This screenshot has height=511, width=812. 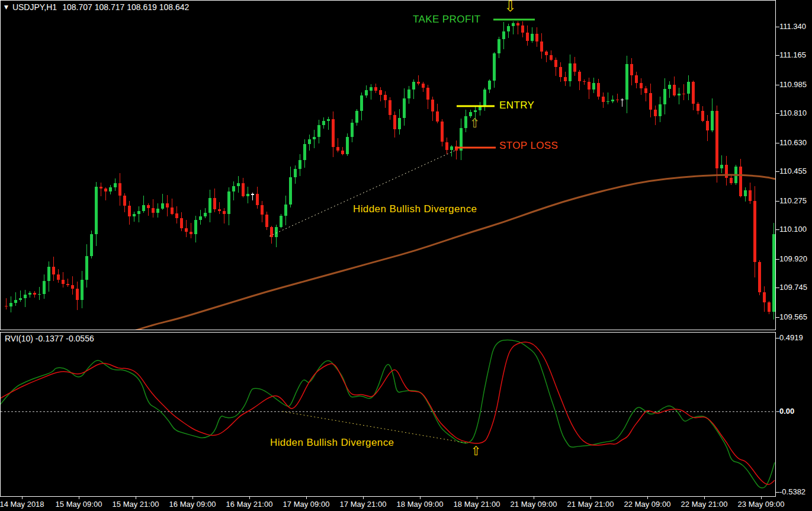 I want to click on price-axis-label: 110.455, so click(x=793, y=171).